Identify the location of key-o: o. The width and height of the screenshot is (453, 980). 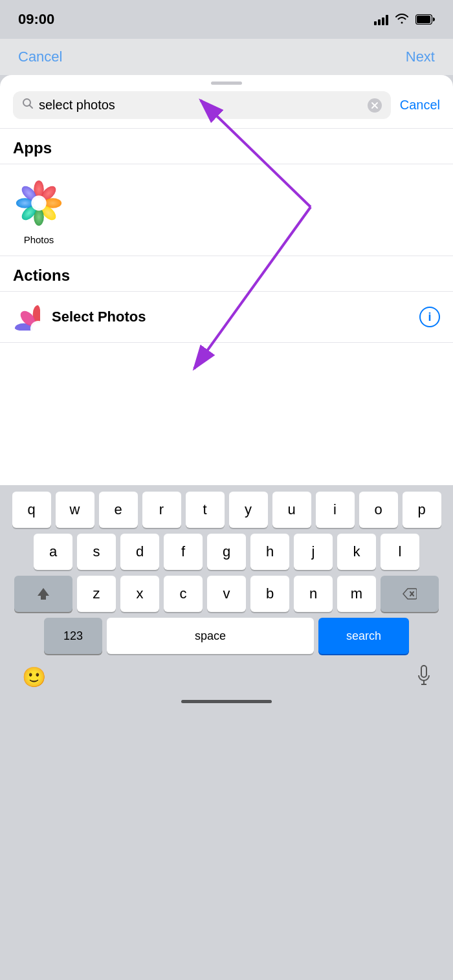
(379, 510).